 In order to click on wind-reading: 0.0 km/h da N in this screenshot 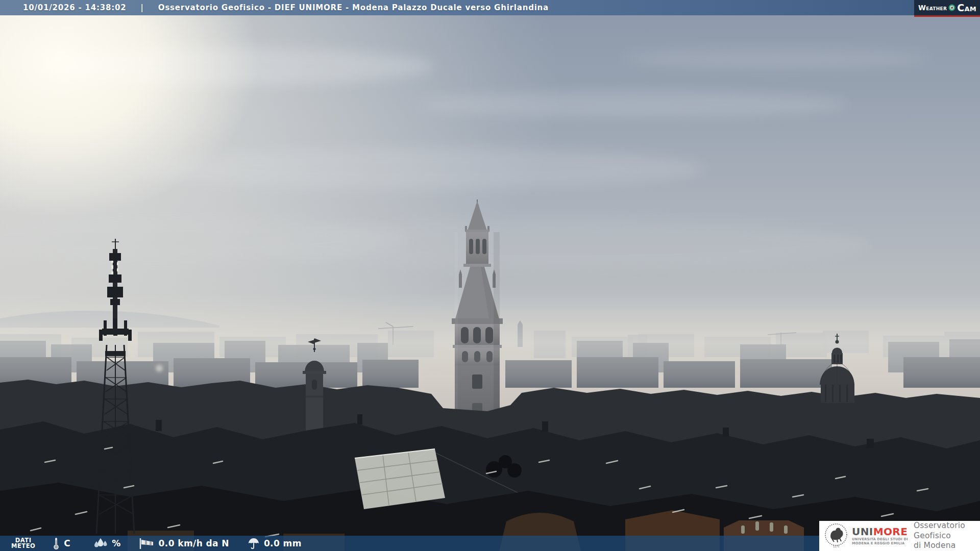, I will do `click(184, 543)`.